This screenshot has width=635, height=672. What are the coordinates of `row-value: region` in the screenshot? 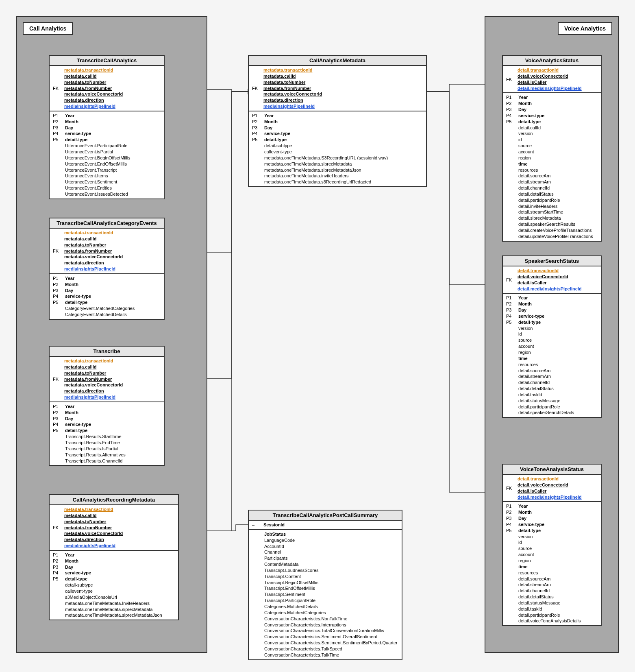 It's located at (559, 352).